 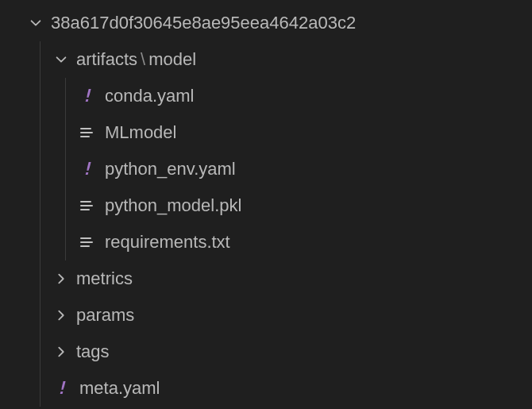 What do you see at coordinates (106, 59) in the screenshot?
I see `path-segment: artifacts` at bounding box center [106, 59].